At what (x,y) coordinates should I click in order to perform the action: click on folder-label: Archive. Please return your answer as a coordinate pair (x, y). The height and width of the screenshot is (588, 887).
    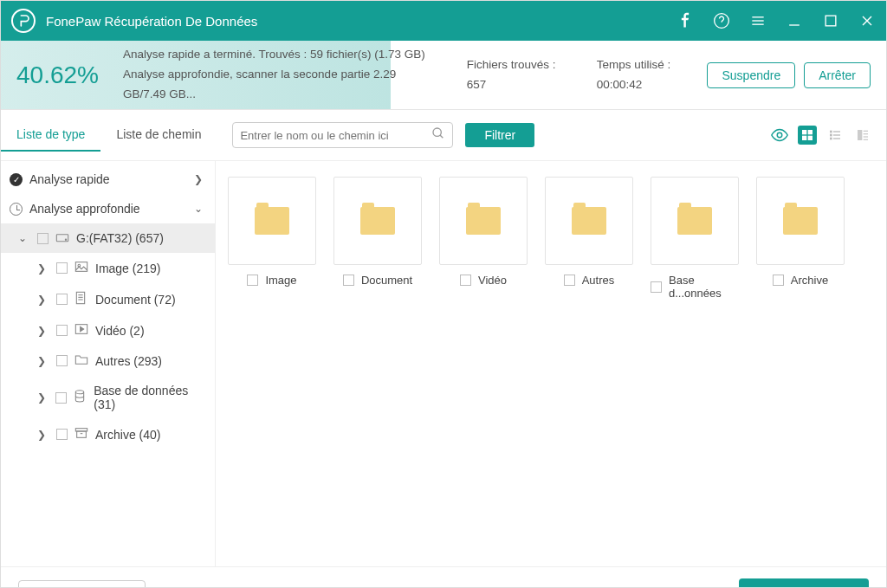
    Looking at the image, I should click on (809, 281).